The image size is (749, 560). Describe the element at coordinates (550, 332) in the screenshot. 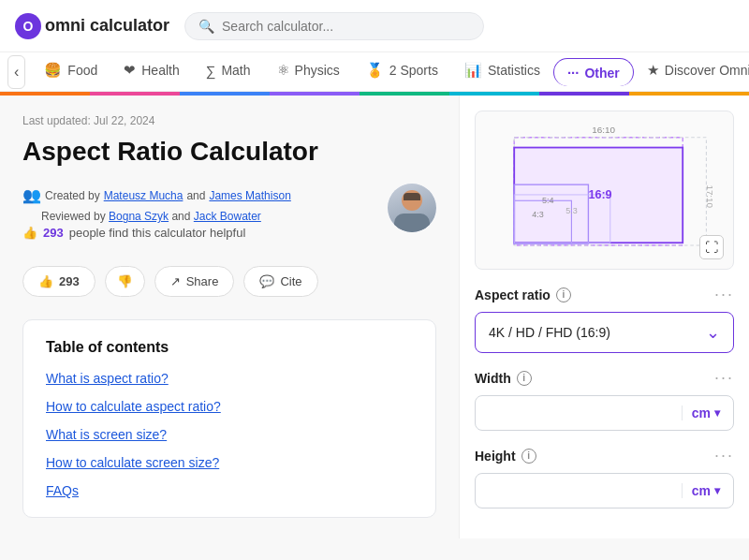

I see `aspect-ratio-value: 4K / HD / FHD (16:9)` at that location.